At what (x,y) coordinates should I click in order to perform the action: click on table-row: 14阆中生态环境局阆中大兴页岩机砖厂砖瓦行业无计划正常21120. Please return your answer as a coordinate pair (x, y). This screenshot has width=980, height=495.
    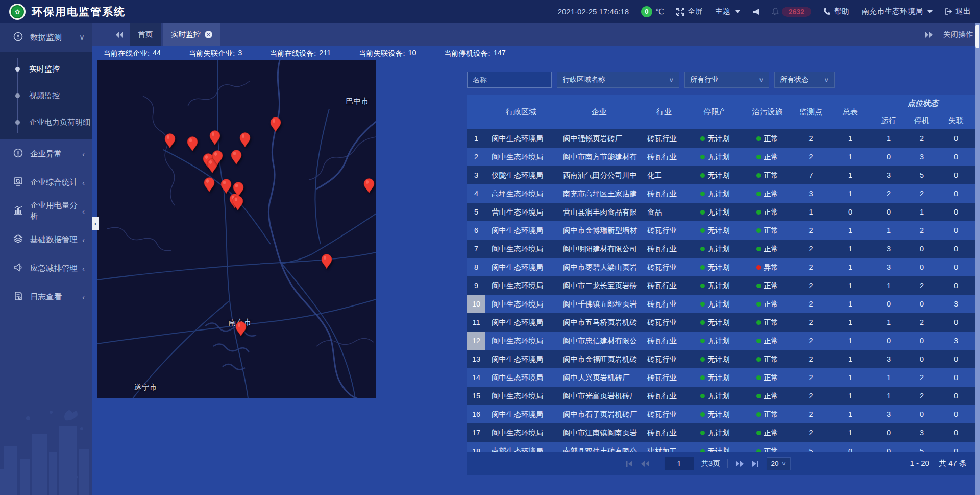
    Looking at the image, I should click on (721, 378).